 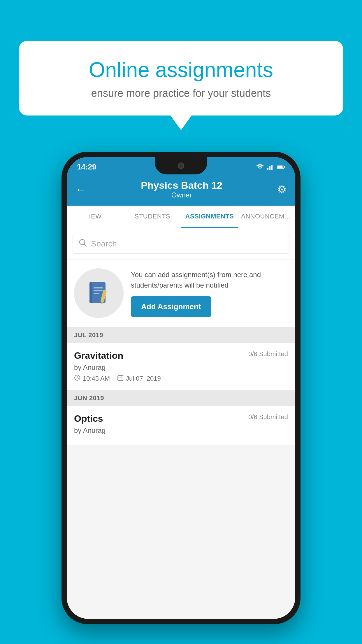 I want to click on notebook-icon, so click(x=99, y=293).